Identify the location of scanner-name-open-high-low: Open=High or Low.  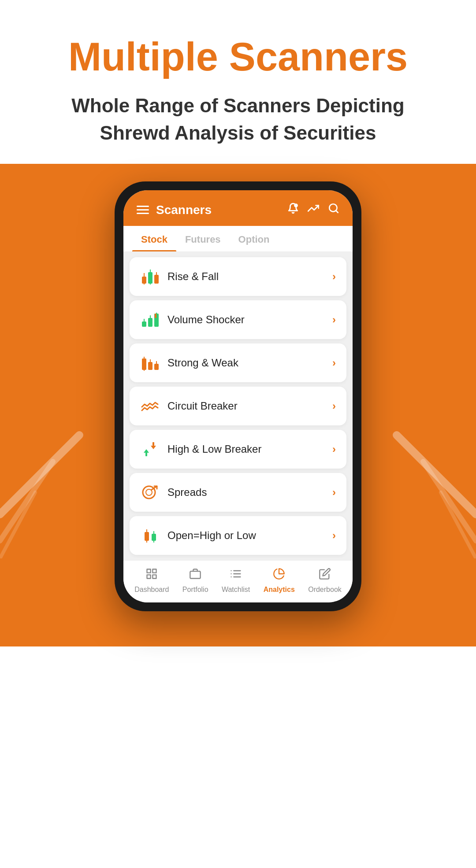
(212, 536).